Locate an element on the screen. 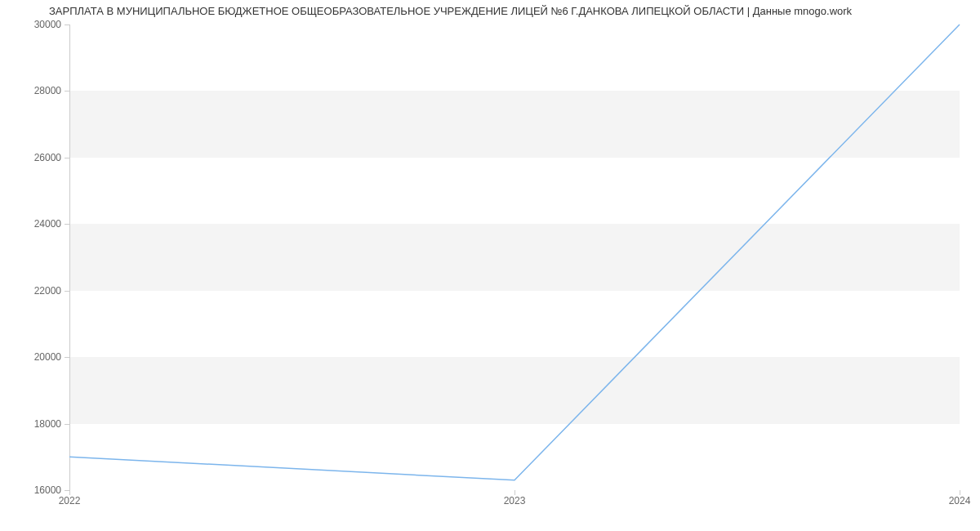 The width and height of the screenshot is (980, 531). y-tick-label: 22000 is located at coordinates (45, 291).